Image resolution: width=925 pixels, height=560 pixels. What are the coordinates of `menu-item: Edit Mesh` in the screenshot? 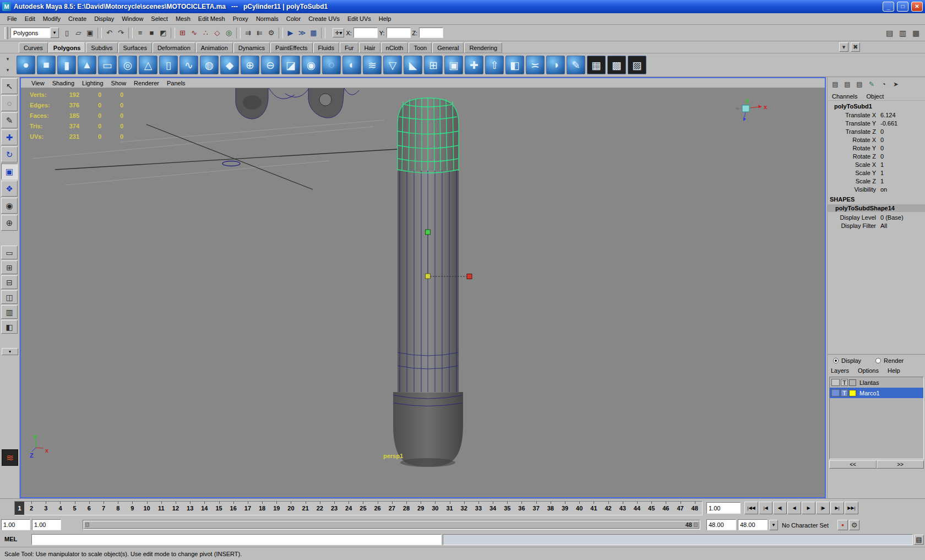 It's located at (211, 19).